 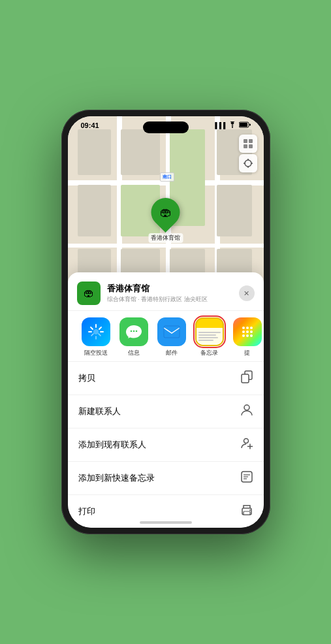 What do you see at coordinates (134, 337) in the screenshot?
I see `share-app-messages: 信息` at bounding box center [134, 337].